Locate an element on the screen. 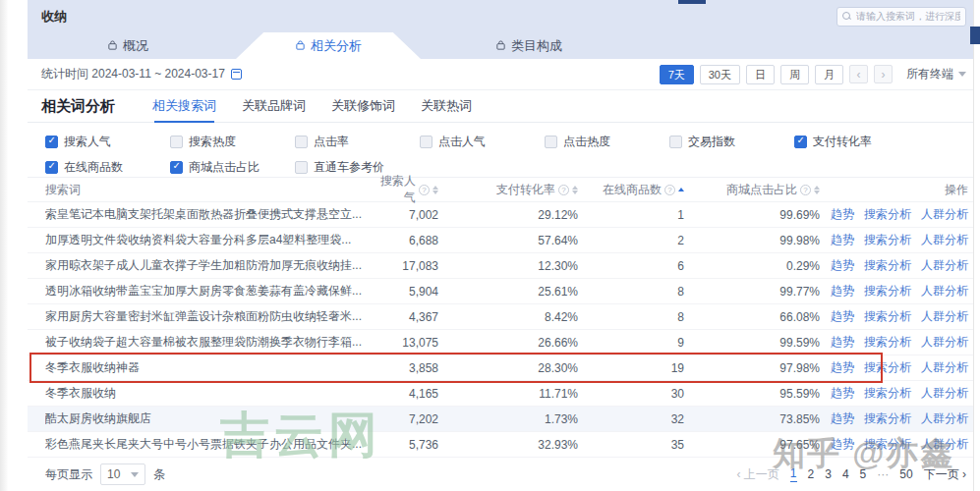 Image resolution: width=980 pixels, height=491 pixels. keyword-cell: 被子收纳袋子超大容量棉被衣服整理袋防潮换季衣物行李箱... is located at coordinates (208, 342).